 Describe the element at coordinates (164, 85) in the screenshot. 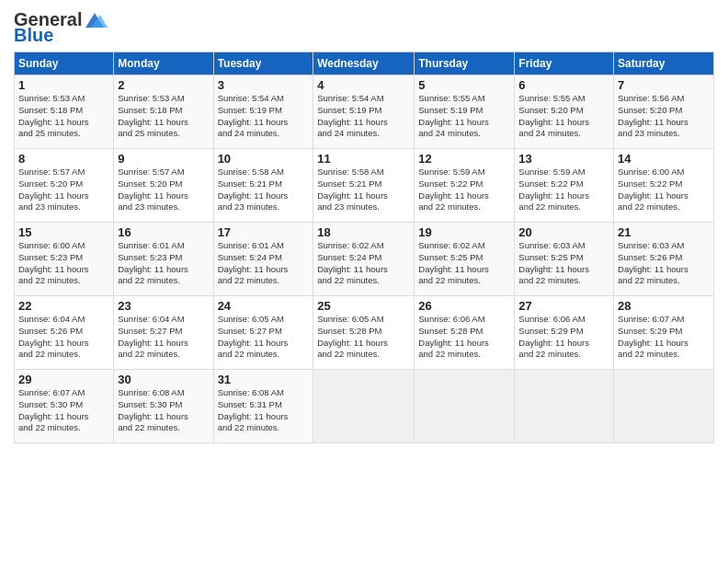

I see `day-number: 2` at that location.